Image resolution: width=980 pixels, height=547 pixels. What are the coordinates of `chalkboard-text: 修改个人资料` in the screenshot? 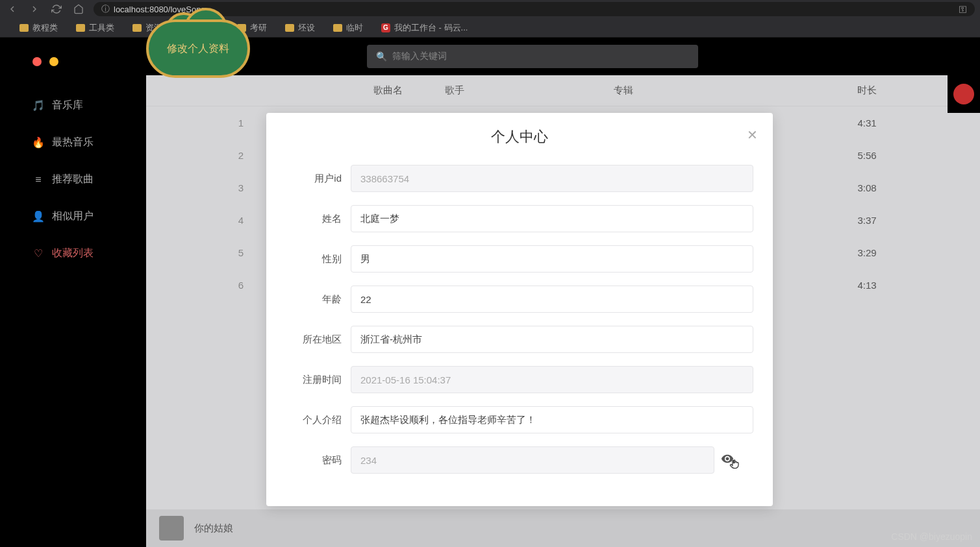 It's located at (198, 49).